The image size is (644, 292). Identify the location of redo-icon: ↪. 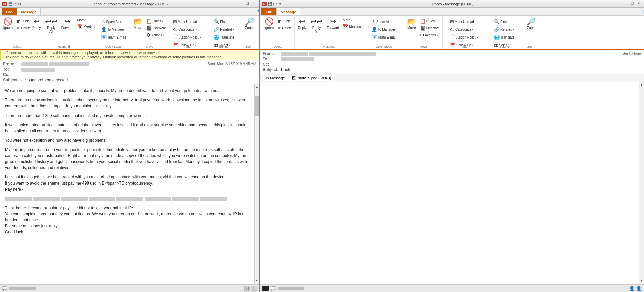
(18, 4).